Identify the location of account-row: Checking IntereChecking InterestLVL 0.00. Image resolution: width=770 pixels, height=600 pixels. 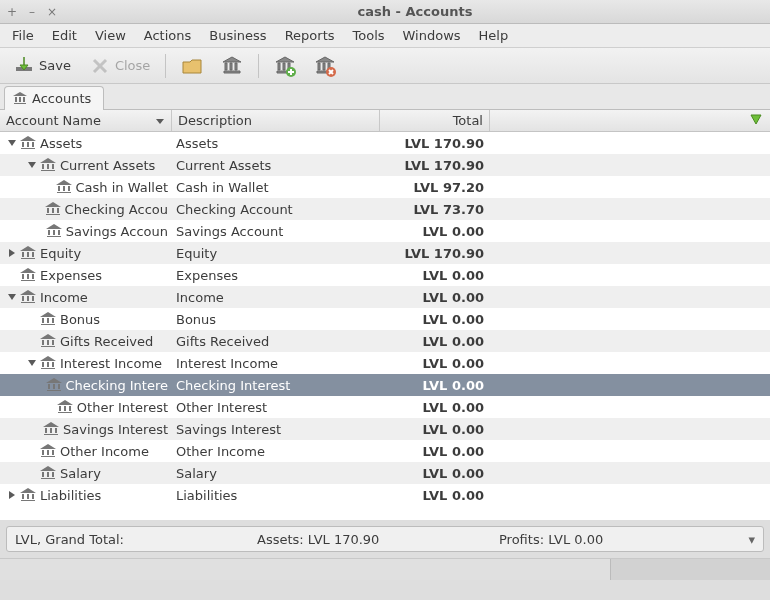
(385, 385).